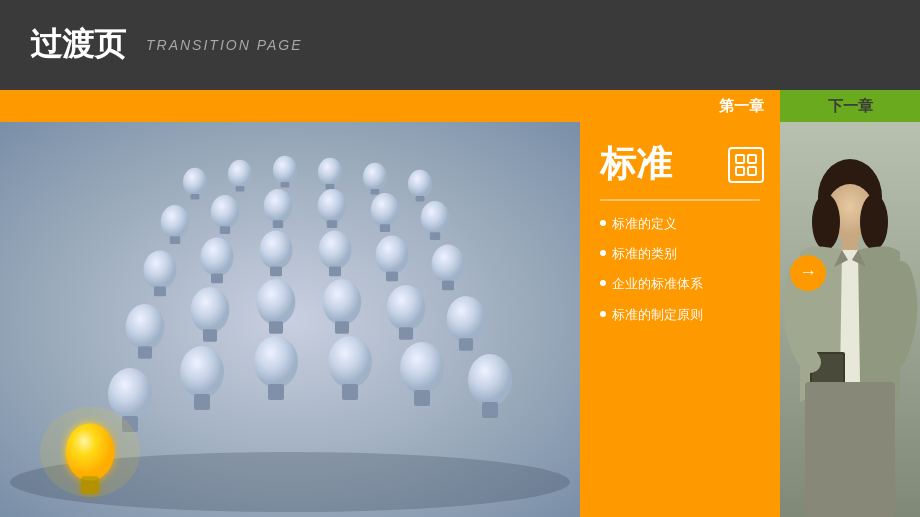 Image resolution: width=920 pixels, height=517 pixels. Describe the element at coordinates (636, 164) in the screenshot. I see `panel-title: 标准` at that location.